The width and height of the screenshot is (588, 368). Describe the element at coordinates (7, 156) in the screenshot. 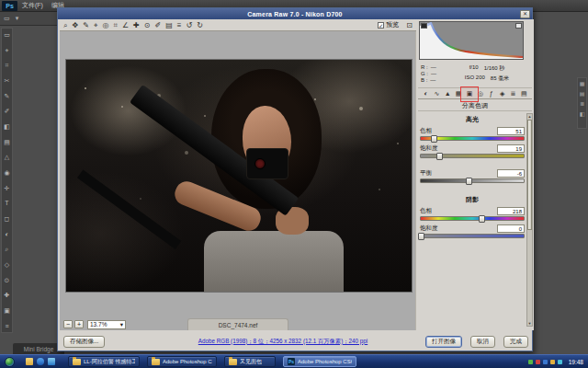

I see `toolbox-eraser-icon: △` at that location.